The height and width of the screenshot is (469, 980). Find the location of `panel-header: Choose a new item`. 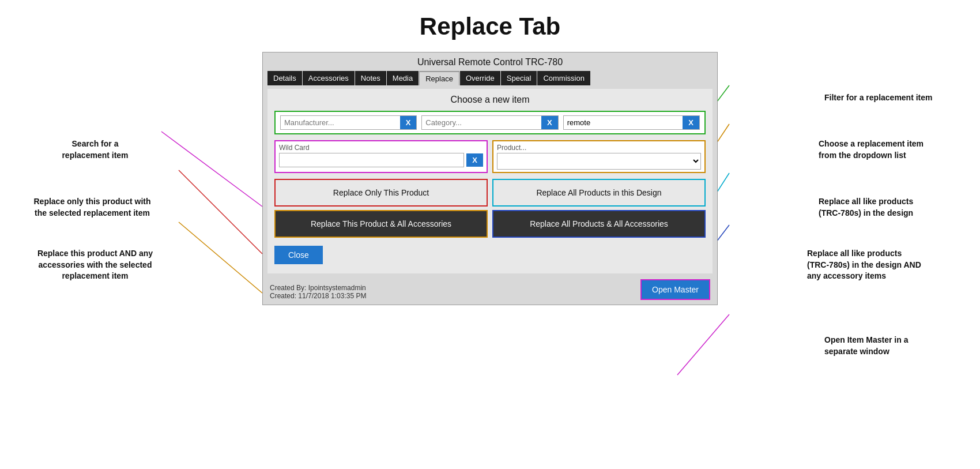

panel-header: Choose a new item is located at coordinates (490, 100).